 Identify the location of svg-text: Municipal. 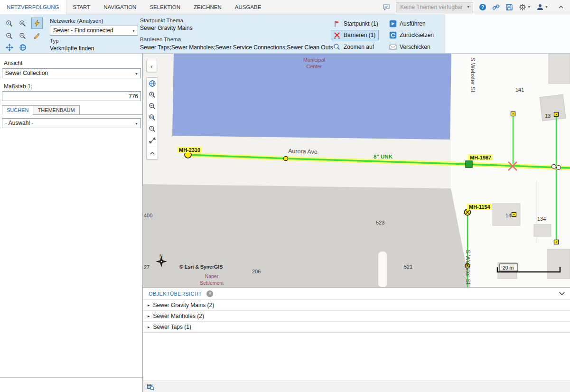
(314, 60).